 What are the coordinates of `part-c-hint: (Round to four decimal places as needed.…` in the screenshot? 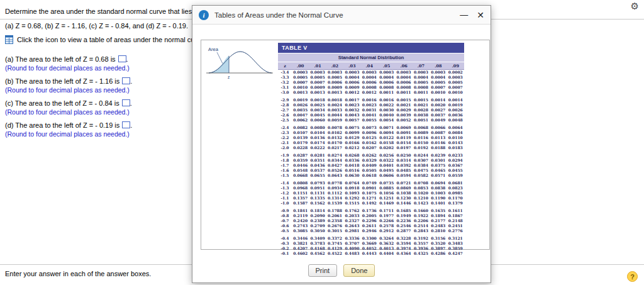 It's located at (69, 112).